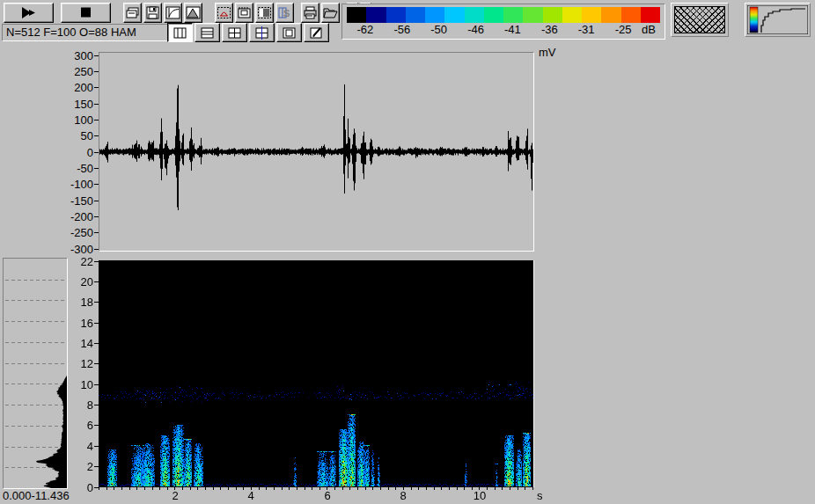 The height and width of the screenshot is (504, 815). I want to click on transfer-curve-icon, so click(778, 19).